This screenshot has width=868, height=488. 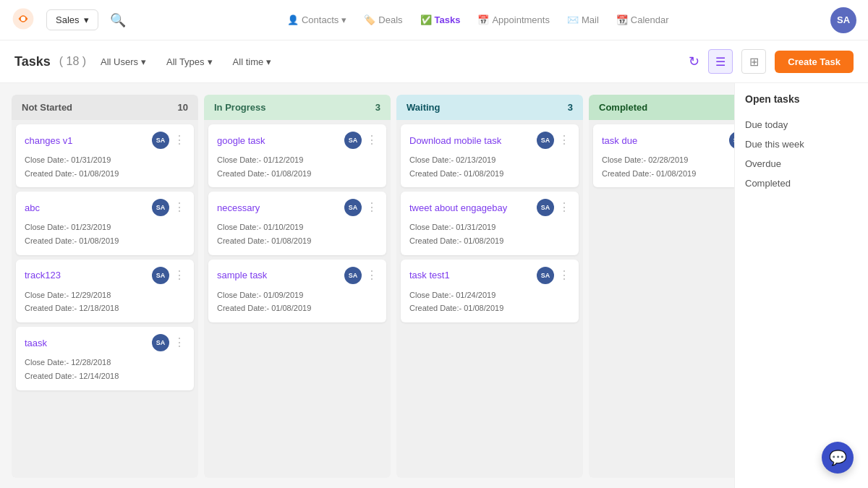 I want to click on top-navigation: Sales ▾ 🔍 👤 Contacts ▾ 🏷️ Deals ✅ Tasks …, so click(x=434, y=20).